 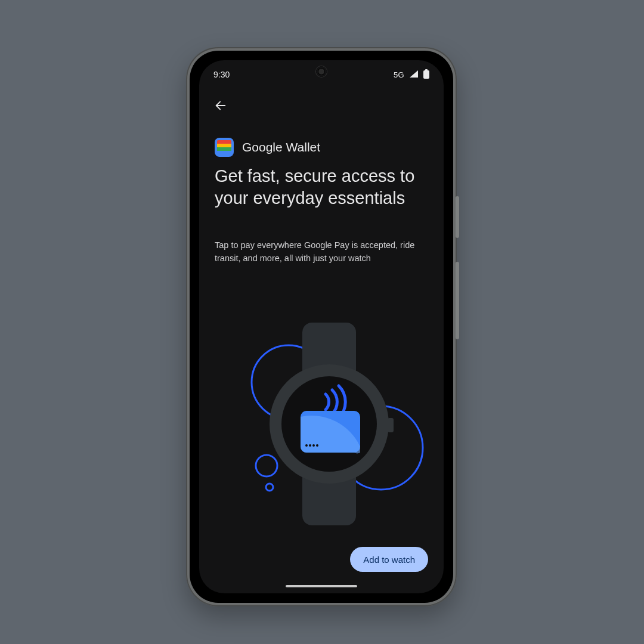 What do you see at coordinates (411, 75) in the screenshot?
I see `status-right: 5G` at bounding box center [411, 75].